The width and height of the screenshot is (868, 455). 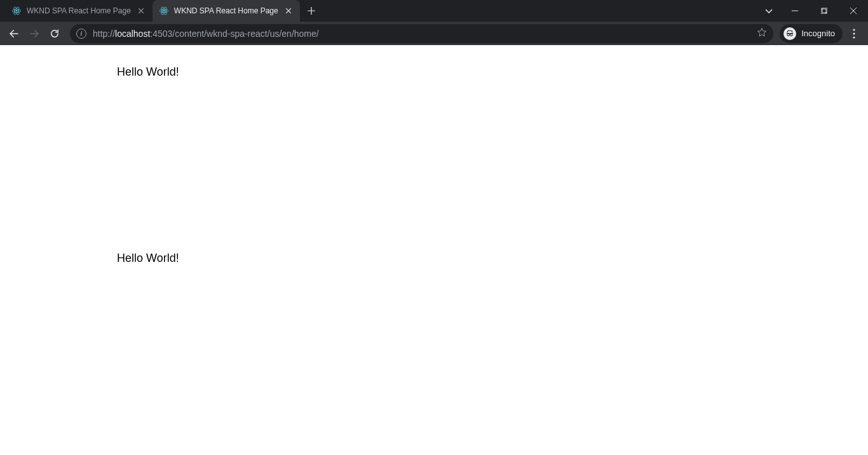 I want to click on new-tab-button, so click(x=311, y=11).